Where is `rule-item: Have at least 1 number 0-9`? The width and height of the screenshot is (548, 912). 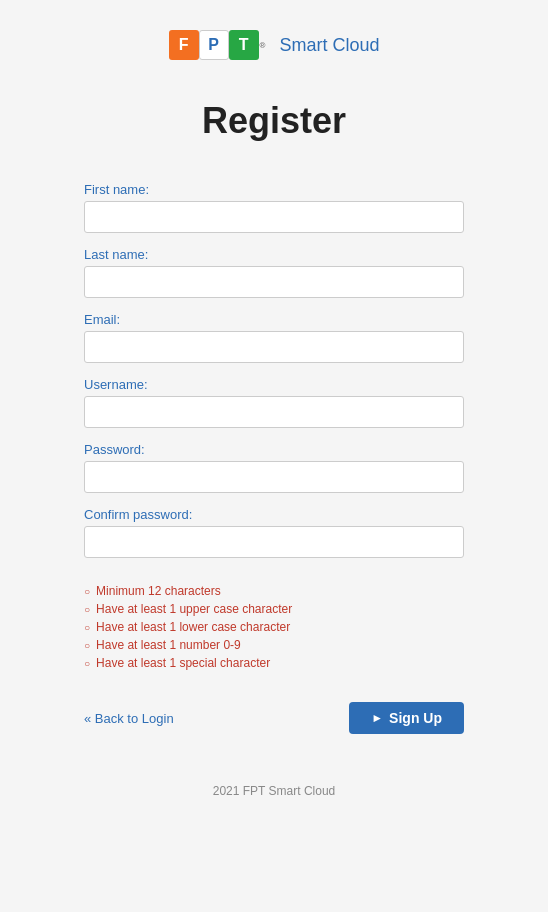
rule-item: Have at least 1 number 0-9 is located at coordinates (274, 645).